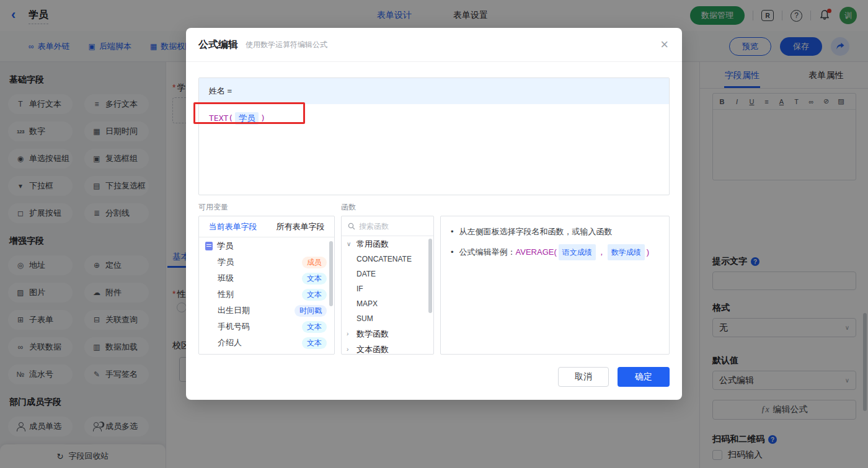  What do you see at coordinates (267, 227) in the screenshot?
I see `variables-tabs: 当前表单字段 所有表单字段` at bounding box center [267, 227].